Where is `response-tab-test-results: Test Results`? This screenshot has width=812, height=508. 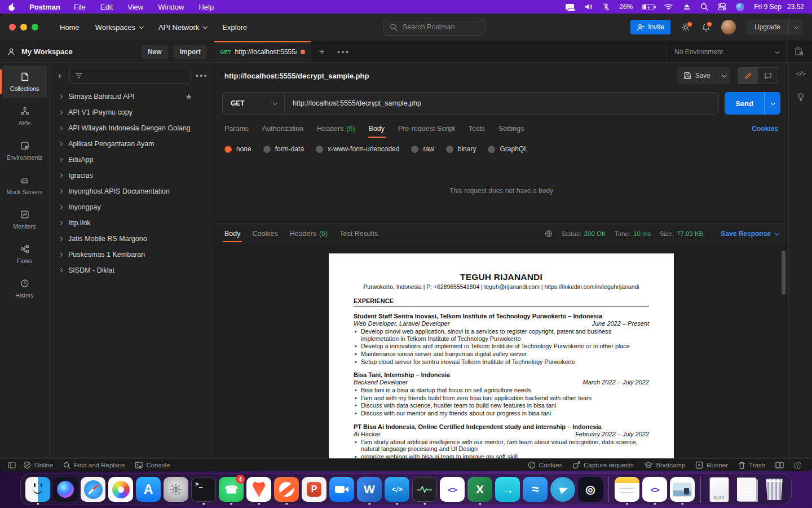 response-tab-test-results: Test Results is located at coordinates (359, 234).